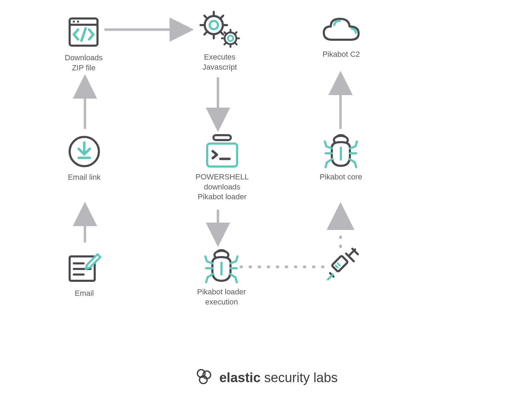 The image size is (532, 409). What do you see at coordinates (240, 378) in the screenshot?
I see `footer-brand-bold: elastic` at bounding box center [240, 378].